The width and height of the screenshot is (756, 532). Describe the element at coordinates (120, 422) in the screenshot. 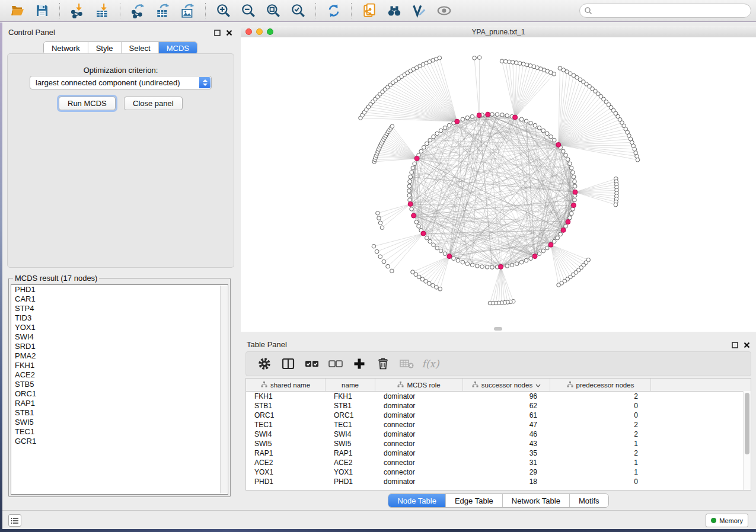

I see `mcds-result-item: SWI5` at that location.